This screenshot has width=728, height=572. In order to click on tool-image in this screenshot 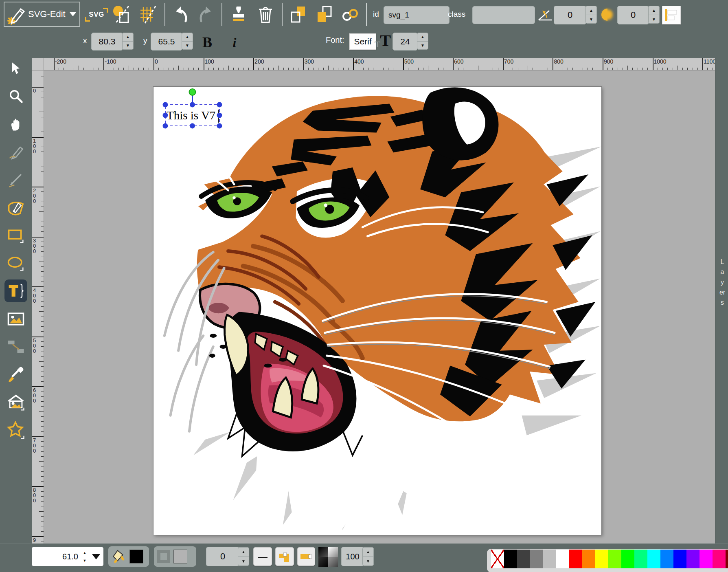, I will do `click(16, 319)`.